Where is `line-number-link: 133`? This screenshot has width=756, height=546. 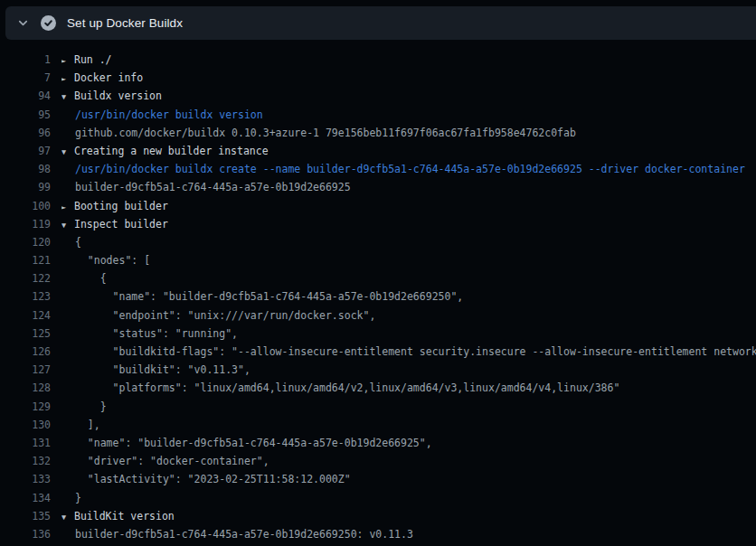
line-number-link: 133 is located at coordinates (25, 479).